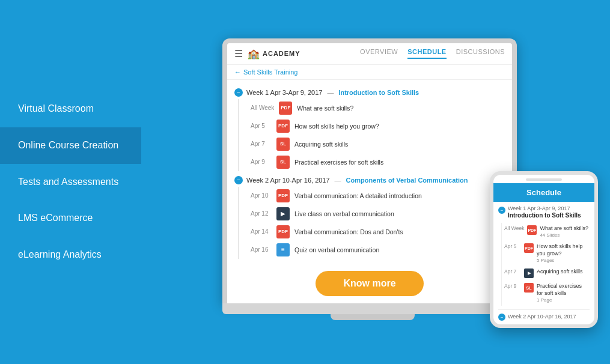  I want to click on hamburger-icon: ☰, so click(239, 54).